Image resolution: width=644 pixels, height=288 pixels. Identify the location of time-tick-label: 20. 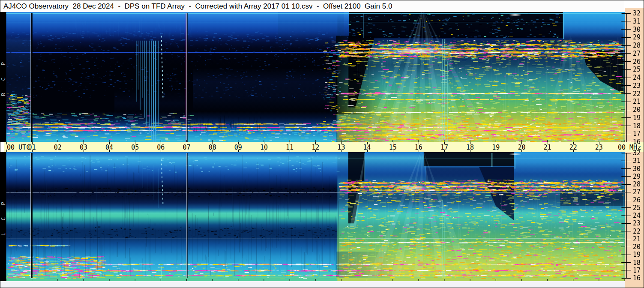
(521, 147).